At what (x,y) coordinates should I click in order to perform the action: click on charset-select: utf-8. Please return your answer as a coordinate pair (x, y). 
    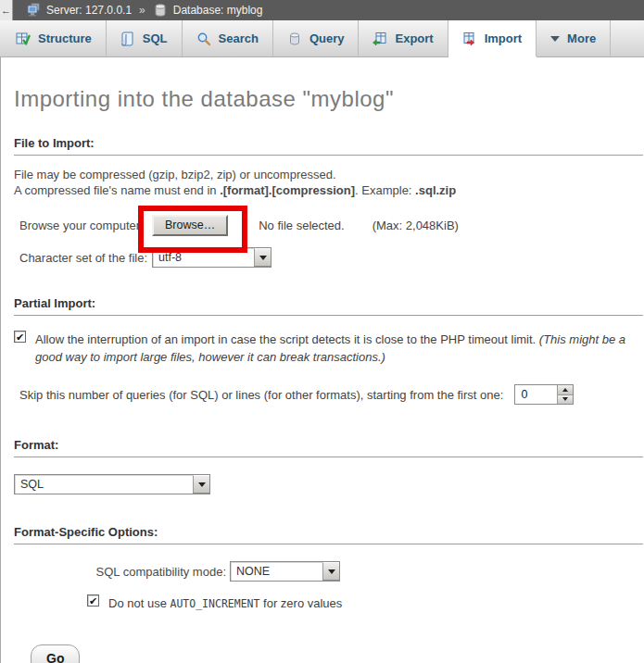
    Looking at the image, I should click on (211, 257).